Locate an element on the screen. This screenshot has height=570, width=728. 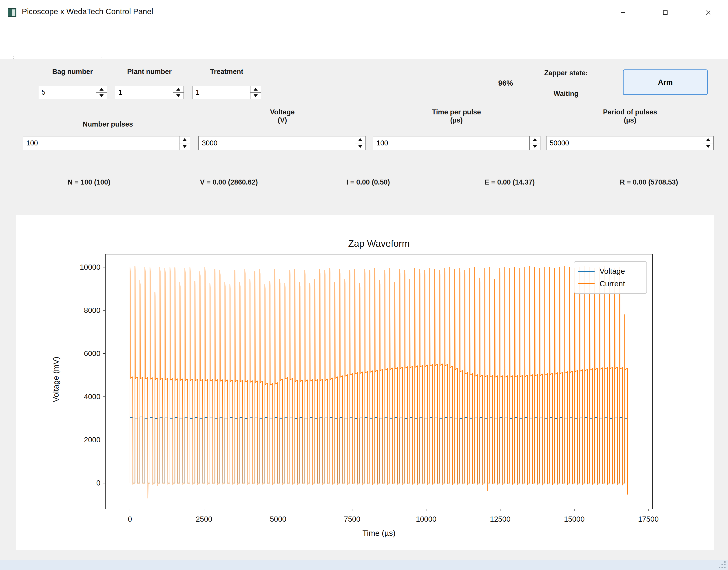
svg-text: 17500 is located at coordinates (649, 519).